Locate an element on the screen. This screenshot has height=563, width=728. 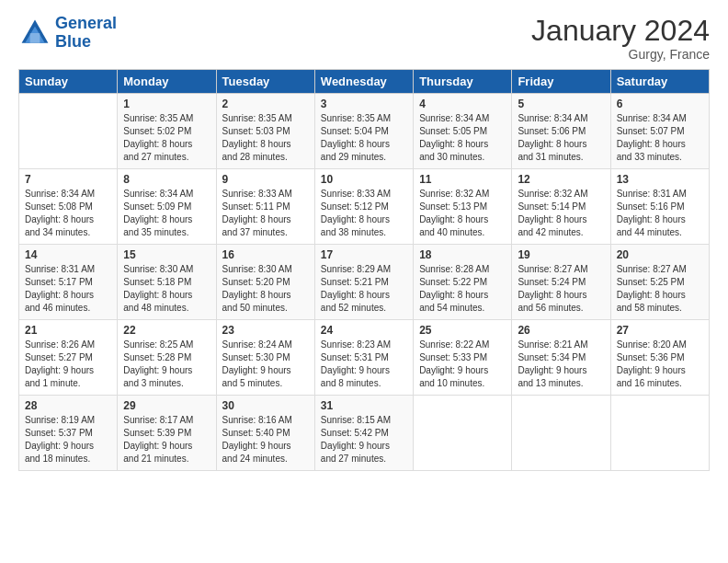
day-number: 15 is located at coordinates (166, 255).